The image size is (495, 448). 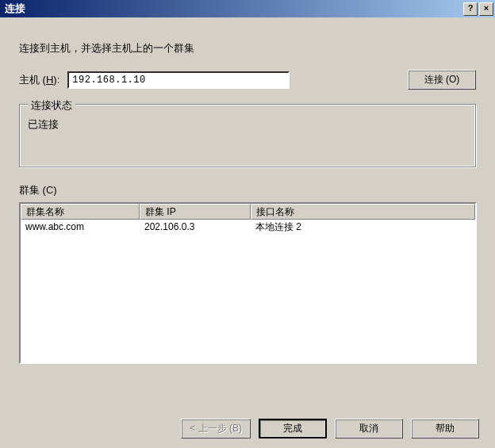 I want to click on host-label: 主机 (H):, so click(x=40, y=80).